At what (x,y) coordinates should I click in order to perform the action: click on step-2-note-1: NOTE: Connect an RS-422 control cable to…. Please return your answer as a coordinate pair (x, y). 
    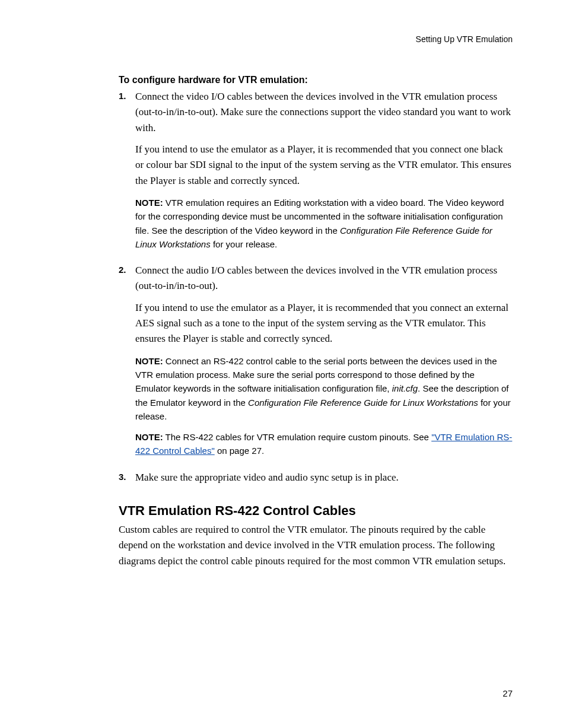
    Looking at the image, I should click on (324, 389).